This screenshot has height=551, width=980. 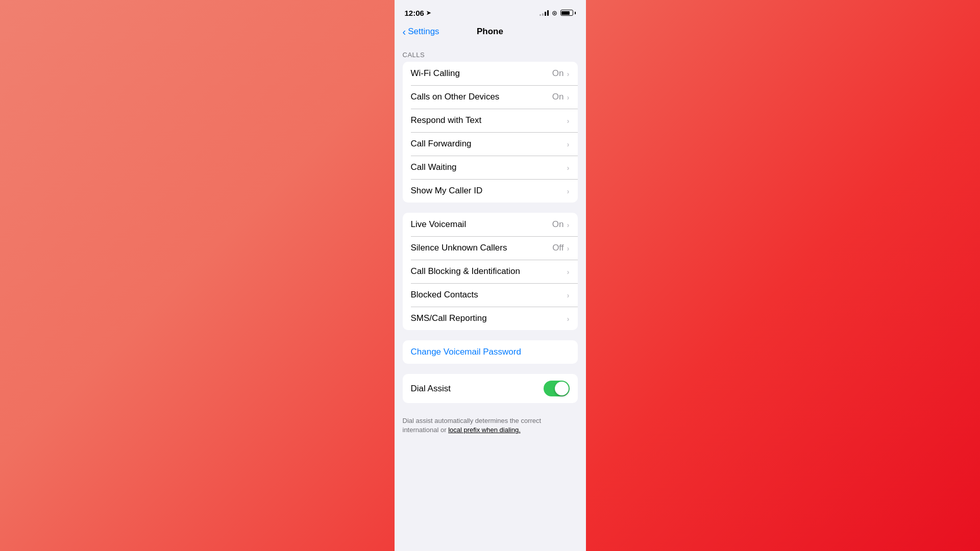 What do you see at coordinates (490, 33) in the screenshot?
I see `nav-header: ‹ Settings Phone` at bounding box center [490, 33].